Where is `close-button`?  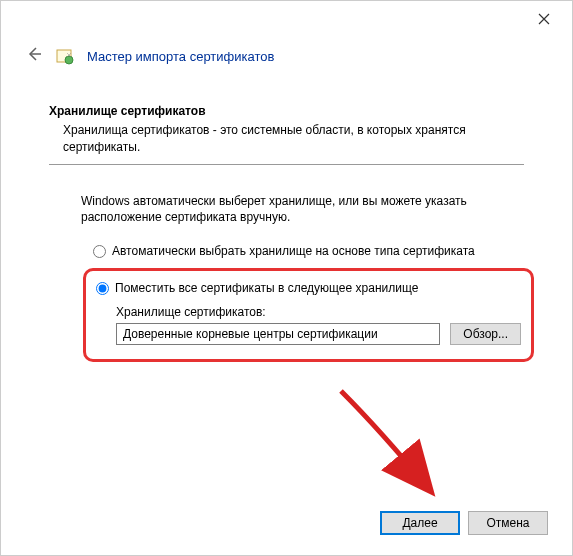
close-button is located at coordinates (544, 19).